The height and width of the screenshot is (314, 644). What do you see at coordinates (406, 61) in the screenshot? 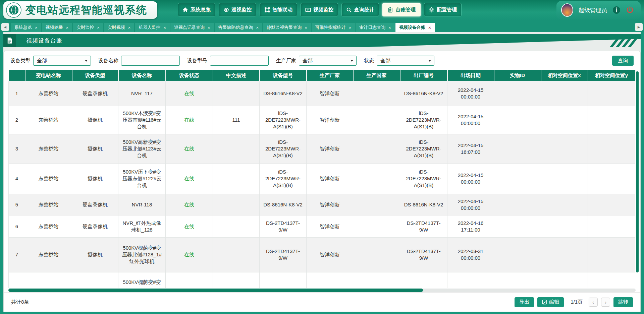
I see `status-select: 全部` at bounding box center [406, 61].